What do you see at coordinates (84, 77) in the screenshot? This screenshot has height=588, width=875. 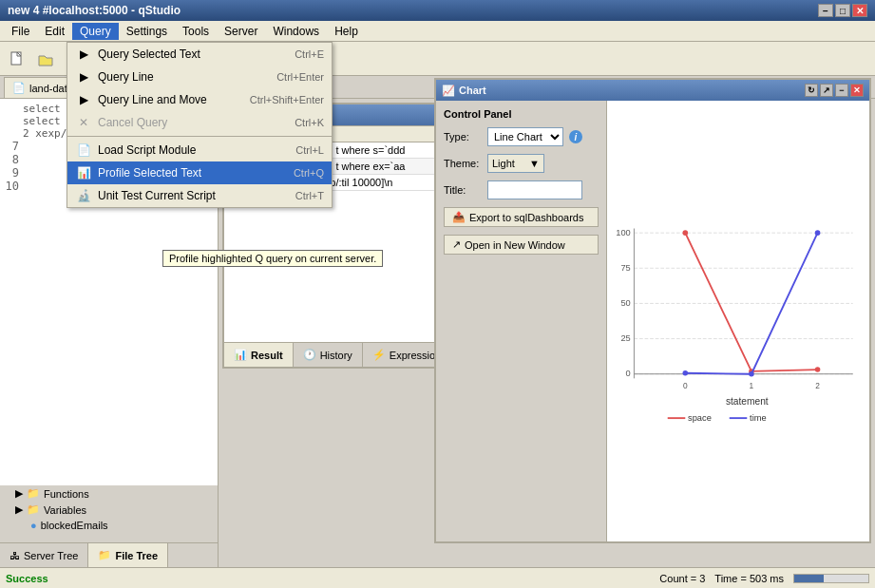 I see `query-line-icon: ▶` at bounding box center [84, 77].